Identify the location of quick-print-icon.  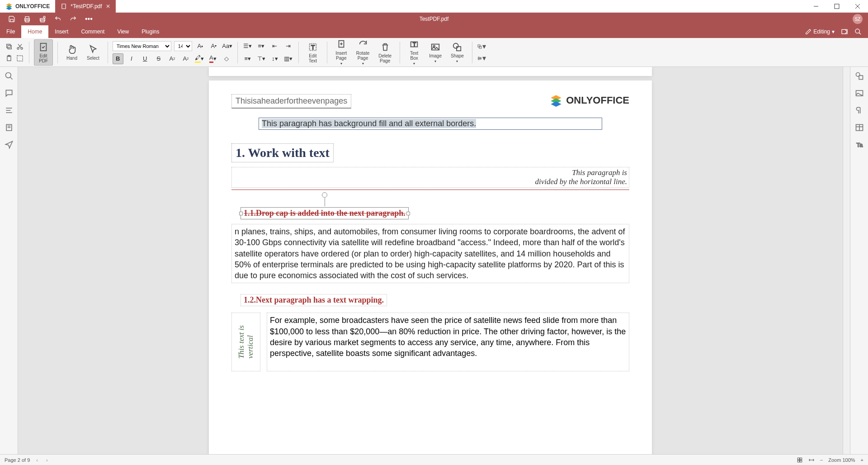
(42, 19).